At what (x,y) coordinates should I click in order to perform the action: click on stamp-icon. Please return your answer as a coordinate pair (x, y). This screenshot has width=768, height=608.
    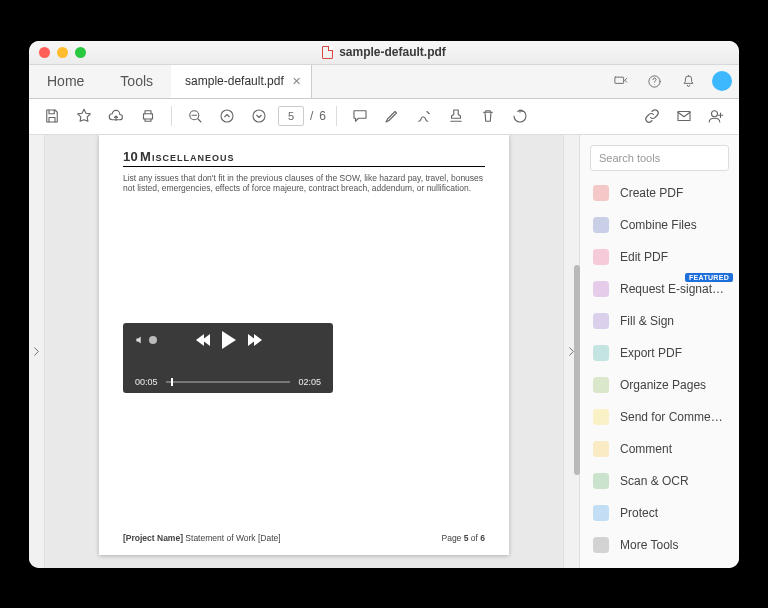
    Looking at the image, I should click on (456, 116).